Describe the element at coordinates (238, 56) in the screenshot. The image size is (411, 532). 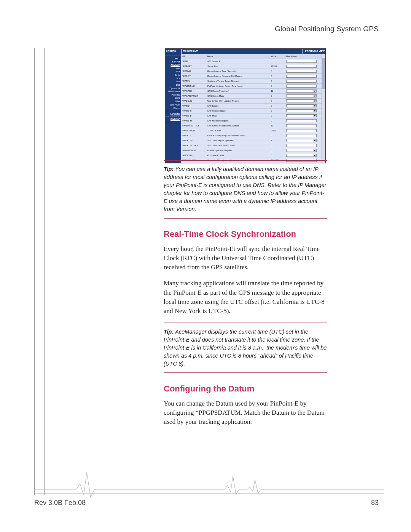
I see `col-name: Name` at that location.